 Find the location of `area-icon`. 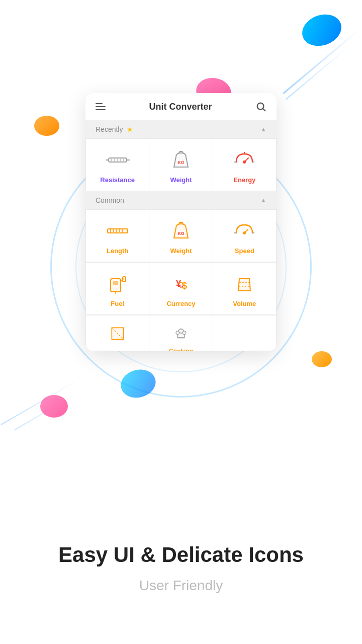

area-icon is located at coordinates (118, 334).